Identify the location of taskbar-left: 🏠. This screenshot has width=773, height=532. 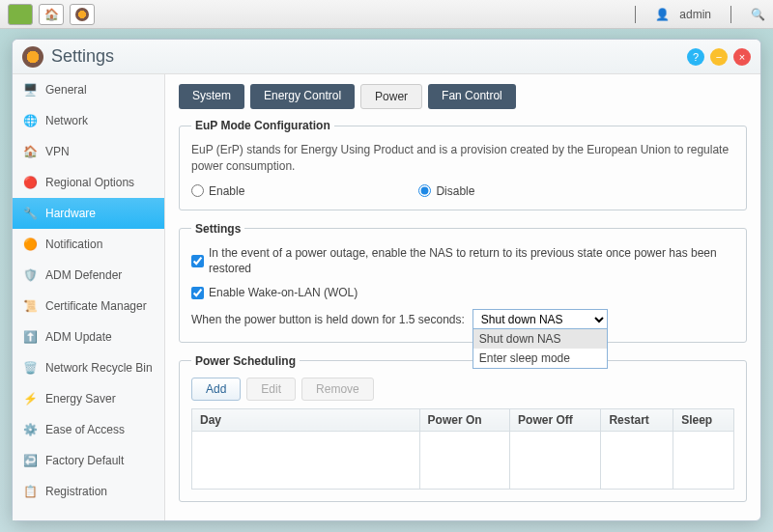
(51, 14).